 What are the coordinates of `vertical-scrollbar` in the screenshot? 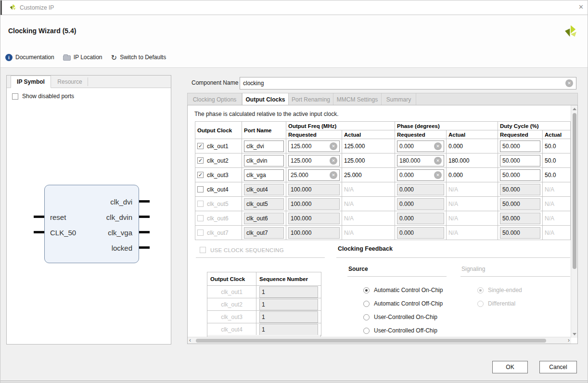 It's located at (574, 221).